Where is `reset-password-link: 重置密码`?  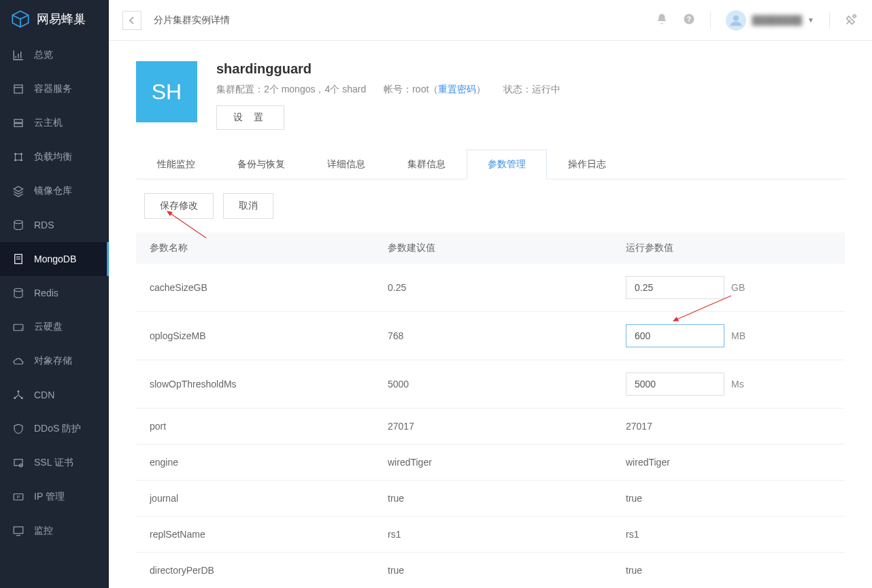 reset-password-link: 重置密码 is located at coordinates (457, 89).